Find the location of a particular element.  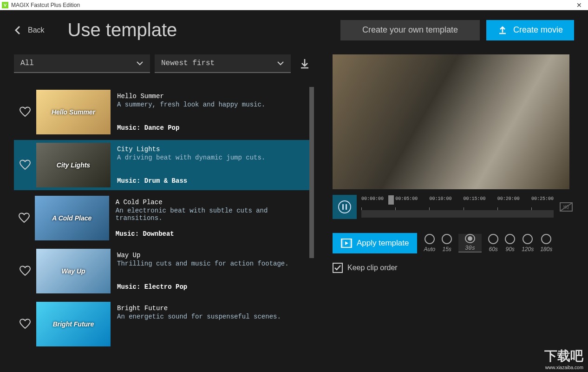

duration-options: Auto15s30s60s90s120s180s is located at coordinates (488, 243).